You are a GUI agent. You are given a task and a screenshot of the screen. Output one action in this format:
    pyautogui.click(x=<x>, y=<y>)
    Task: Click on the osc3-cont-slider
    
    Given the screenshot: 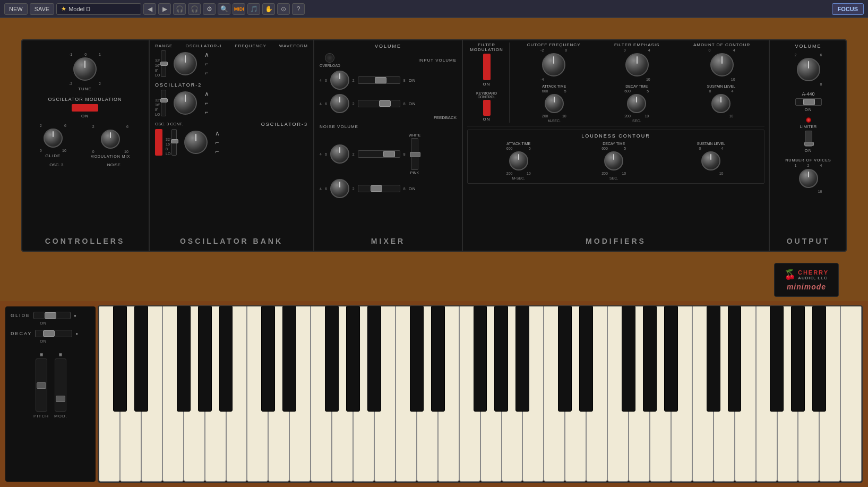 What is the action you would take?
    pyautogui.click(x=159, y=142)
    